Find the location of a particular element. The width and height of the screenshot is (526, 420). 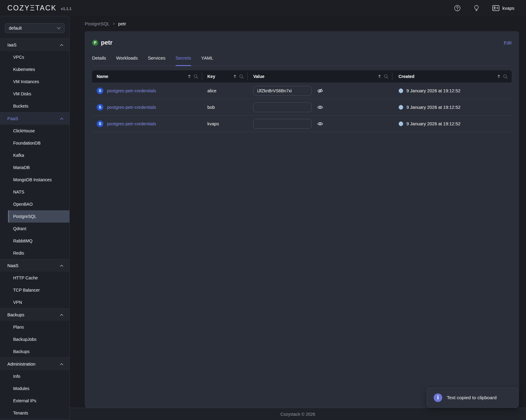

sidebar-item-qdrant: Qdrant is located at coordinates (35, 229).